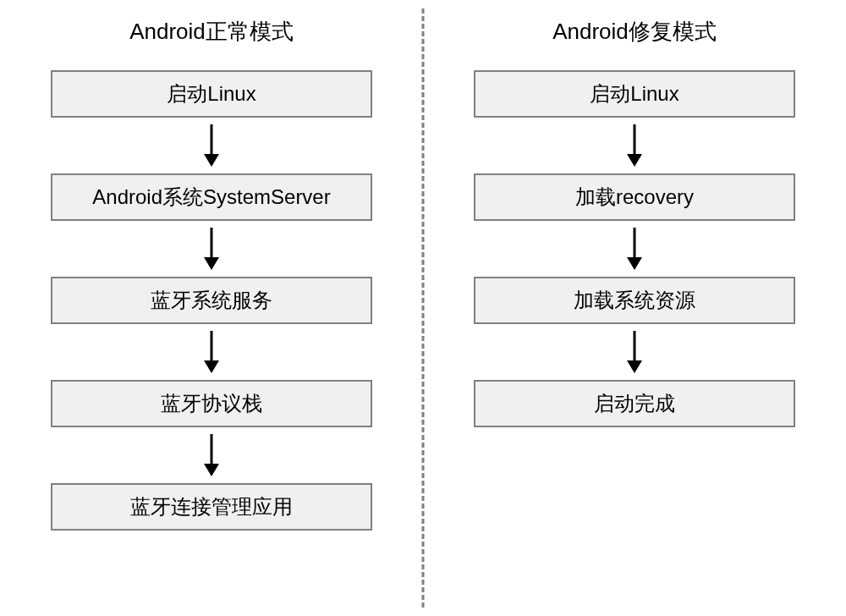  What do you see at coordinates (634, 404) in the screenshot?
I see `flow-box: 启动完成` at bounding box center [634, 404].